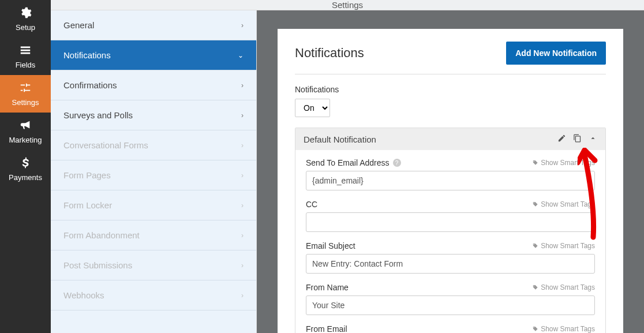 The image size is (644, 333). Describe the element at coordinates (153, 25) in the screenshot. I see `submenu-item-general: General ›` at that location.